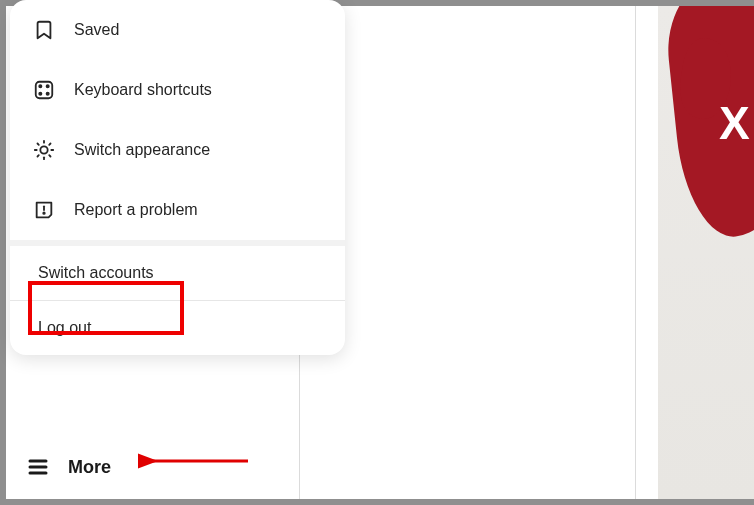 This screenshot has height=505, width=754. Describe the element at coordinates (143, 90) in the screenshot. I see `menu-item-label: Keyboard shortcuts` at that location.